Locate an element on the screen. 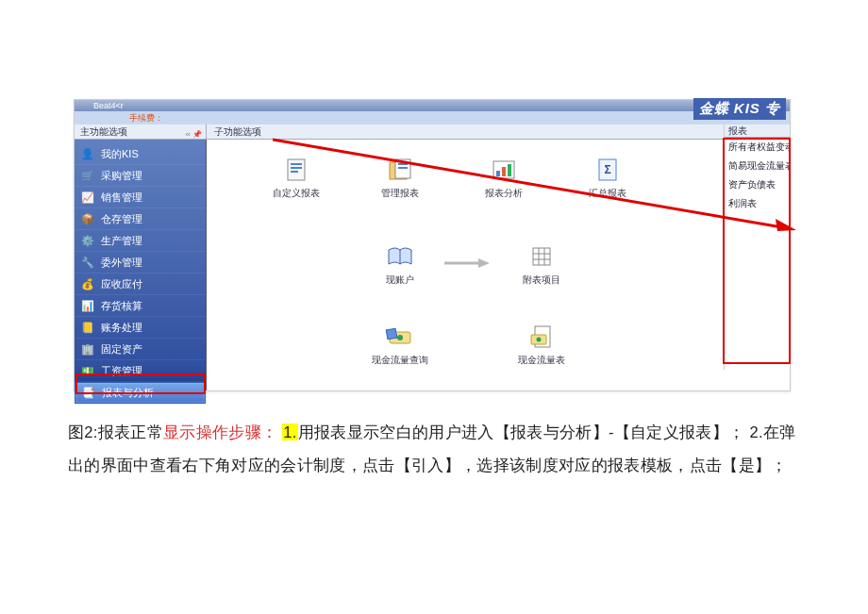 Image resolution: width=868 pixels, height=614 pixels. tool-label: 报表分析 is located at coordinates (504, 193).